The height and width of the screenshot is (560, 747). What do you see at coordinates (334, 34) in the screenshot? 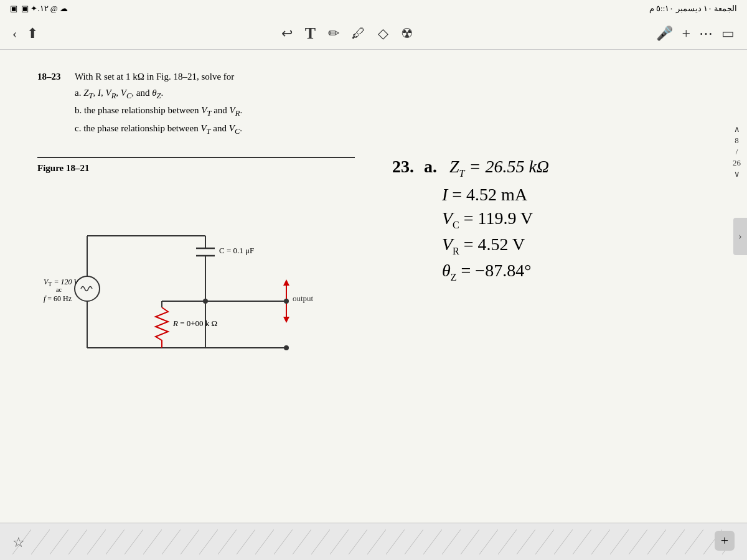
I see `pencil-tool-button: ✏` at bounding box center [334, 34].